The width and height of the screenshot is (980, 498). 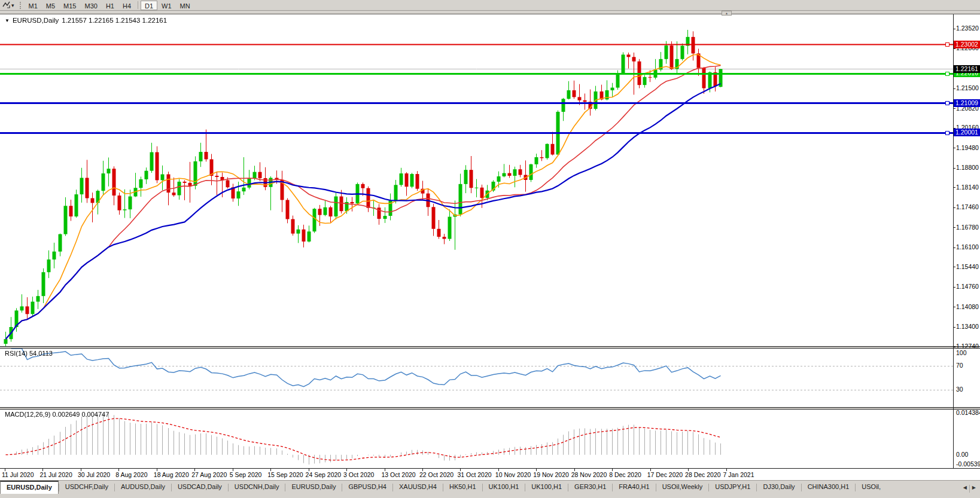 I want to click on rsi-chart-canvas, so click(x=476, y=378).